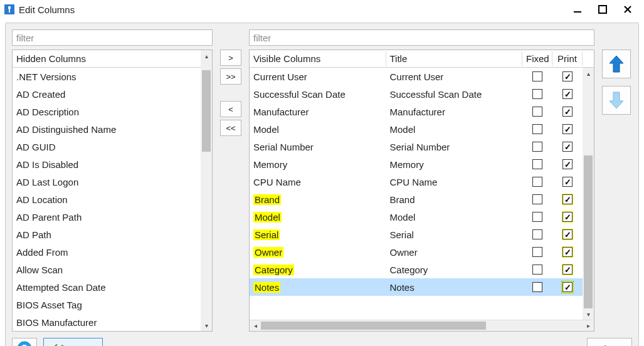 The height and width of the screenshot is (346, 644). What do you see at coordinates (255, 326) in the screenshot?
I see `scroll-left-icon: ◂` at bounding box center [255, 326].